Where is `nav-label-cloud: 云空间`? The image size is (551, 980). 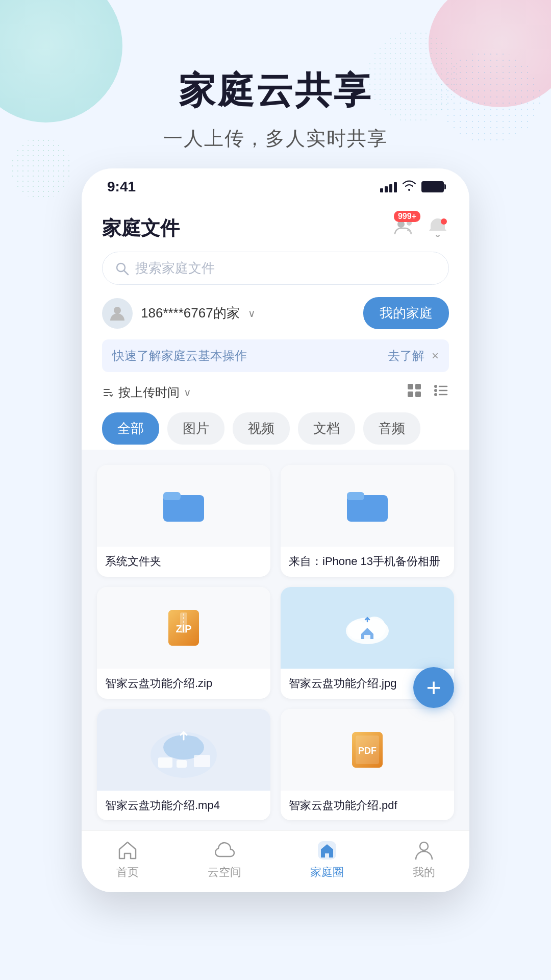
nav-label-cloud: 云空间 is located at coordinates (224, 872).